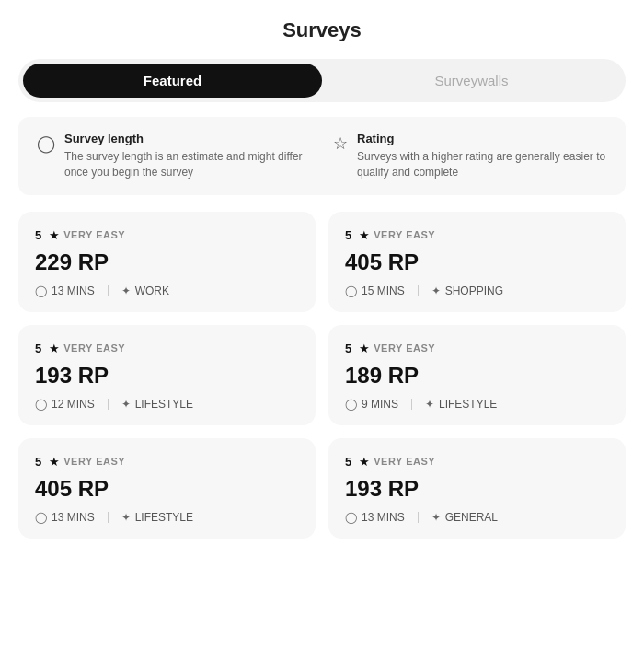 The width and height of the screenshot is (644, 649). What do you see at coordinates (477, 376) in the screenshot?
I see `survey-card: 5 ★ VERY EASY 189 RP ◯ 9 MINS ✦ LIFESTYL…` at bounding box center [477, 376].